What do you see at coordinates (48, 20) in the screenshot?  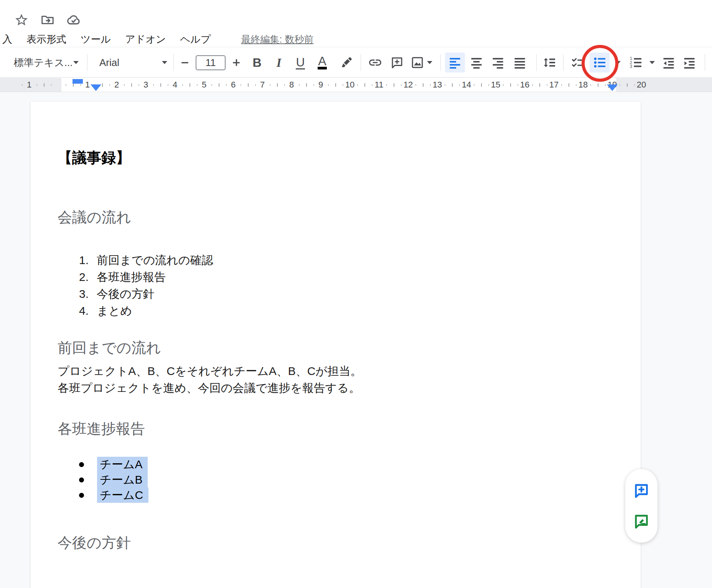 I see `folder-move-icon` at bounding box center [48, 20].